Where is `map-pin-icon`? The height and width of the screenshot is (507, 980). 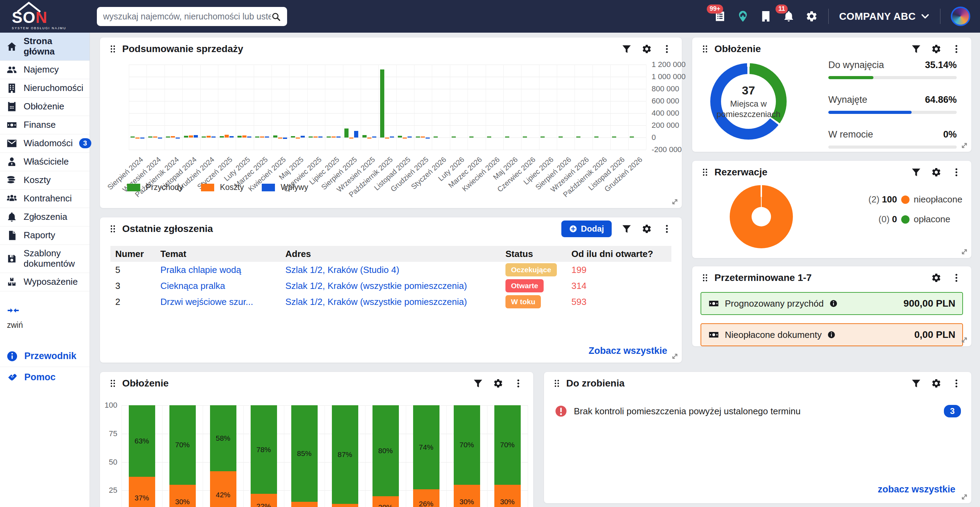 map-pin-icon is located at coordinates (743, 16).